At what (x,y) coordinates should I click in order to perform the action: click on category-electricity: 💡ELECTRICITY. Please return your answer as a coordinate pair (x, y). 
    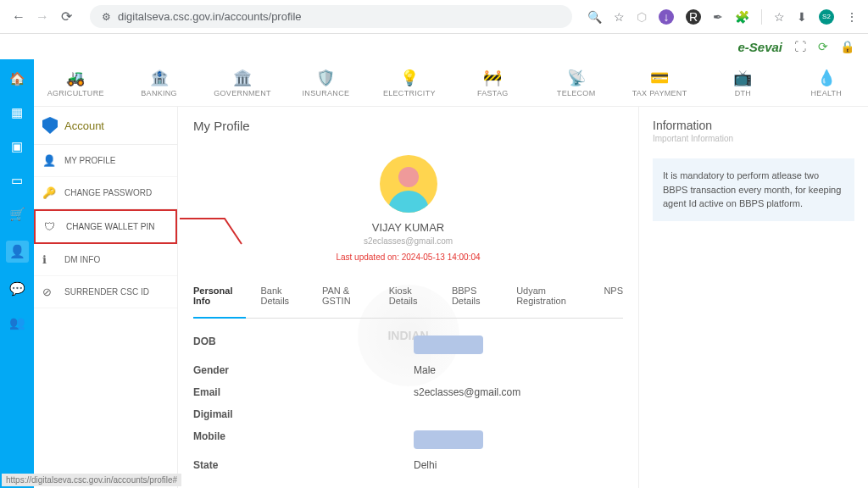
    Looking at the image, I should click on (409, 83).